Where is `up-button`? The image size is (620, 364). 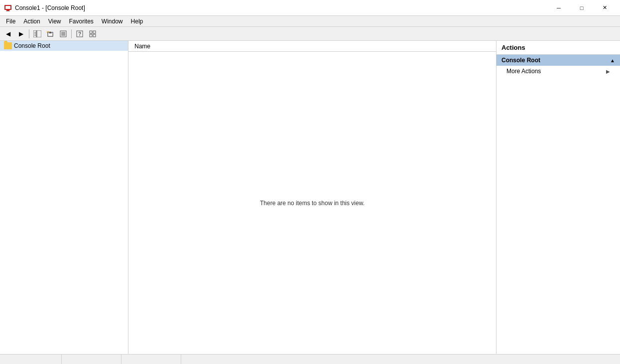 up-button is located at coordinates (50, 34).